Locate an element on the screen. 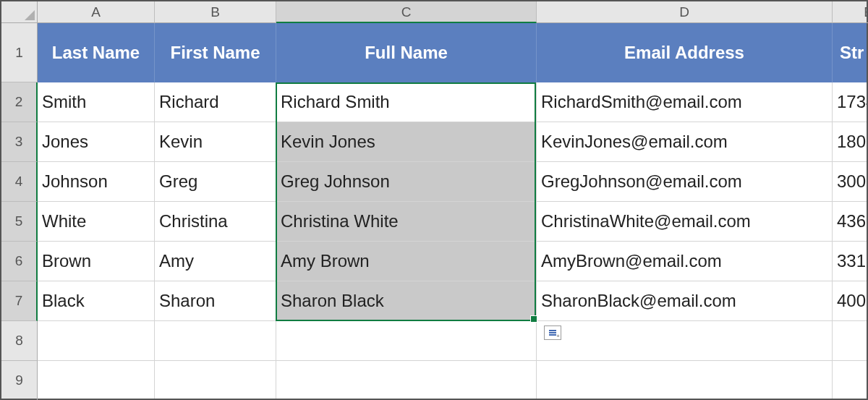 The image size is (868, 400). column-header-A: A is located at coordinates (96, 12).